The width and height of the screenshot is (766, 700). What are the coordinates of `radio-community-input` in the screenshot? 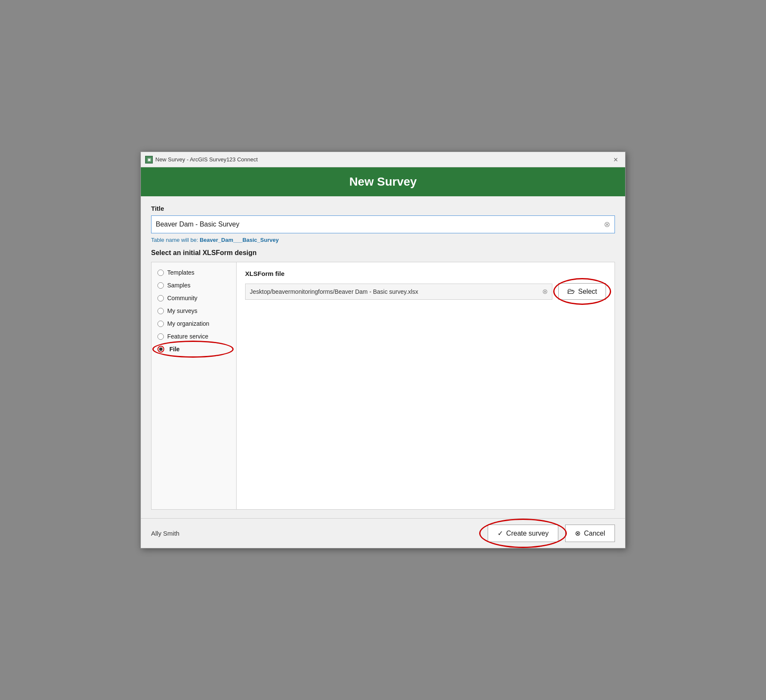 It's located at (161, 298).